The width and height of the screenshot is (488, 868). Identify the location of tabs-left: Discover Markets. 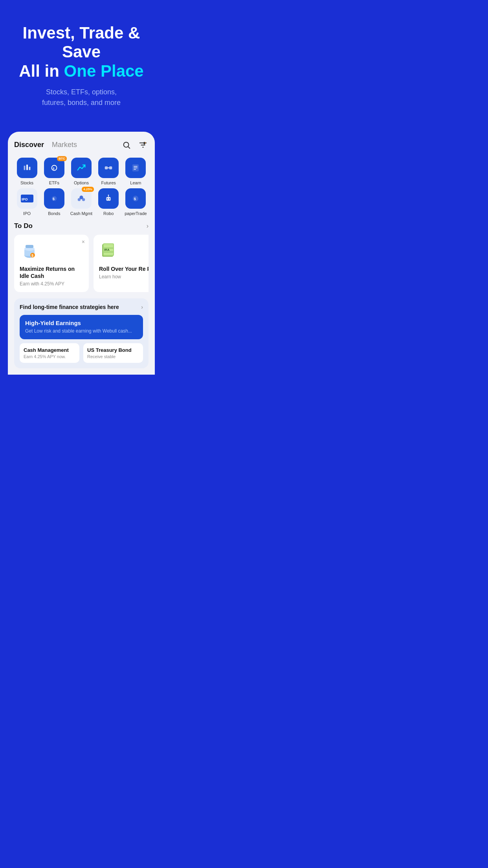
(46, 145).